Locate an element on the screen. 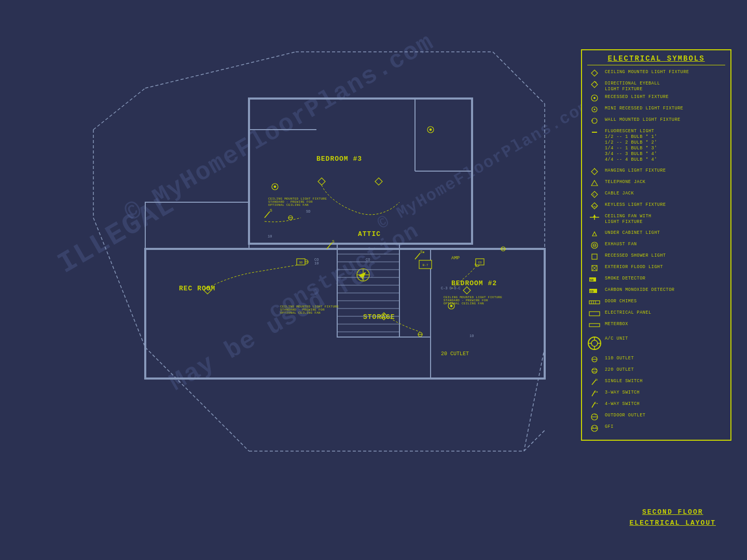 This screenshot has height=560, width=747. single-switch-label: SINGLE SWITCH is located at coordinates (624, 382).